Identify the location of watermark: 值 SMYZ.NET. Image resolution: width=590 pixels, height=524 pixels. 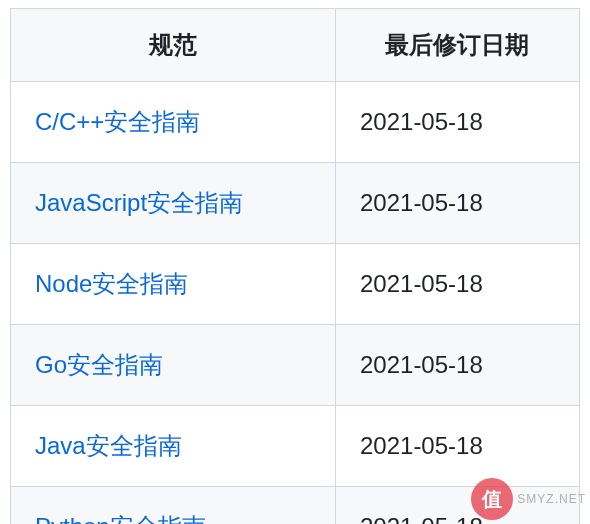
(528, 499).